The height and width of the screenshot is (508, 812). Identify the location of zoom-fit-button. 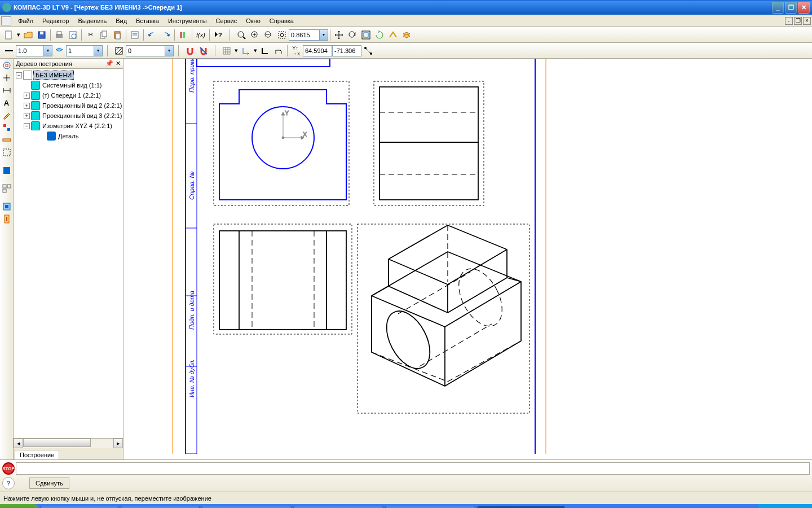
(241, 35).